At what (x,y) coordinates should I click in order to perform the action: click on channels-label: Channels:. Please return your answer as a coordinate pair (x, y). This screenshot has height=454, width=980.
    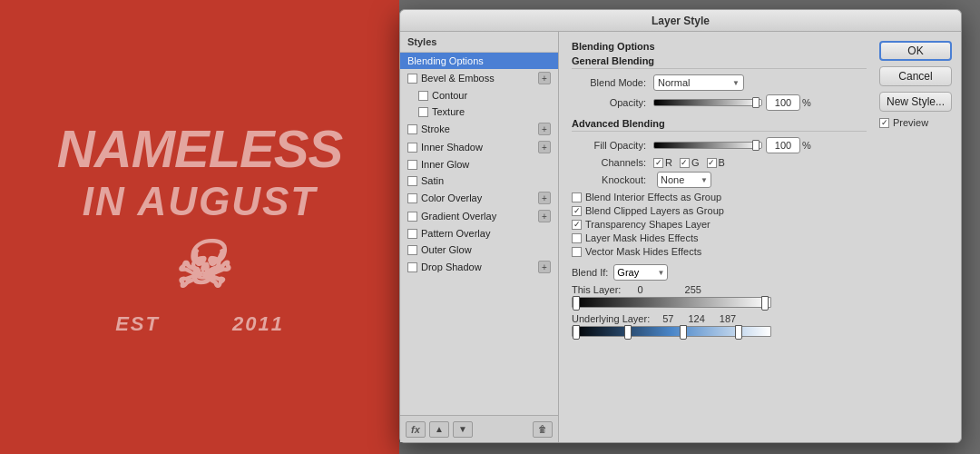
    Looking at the image, I should click on (612, 163).